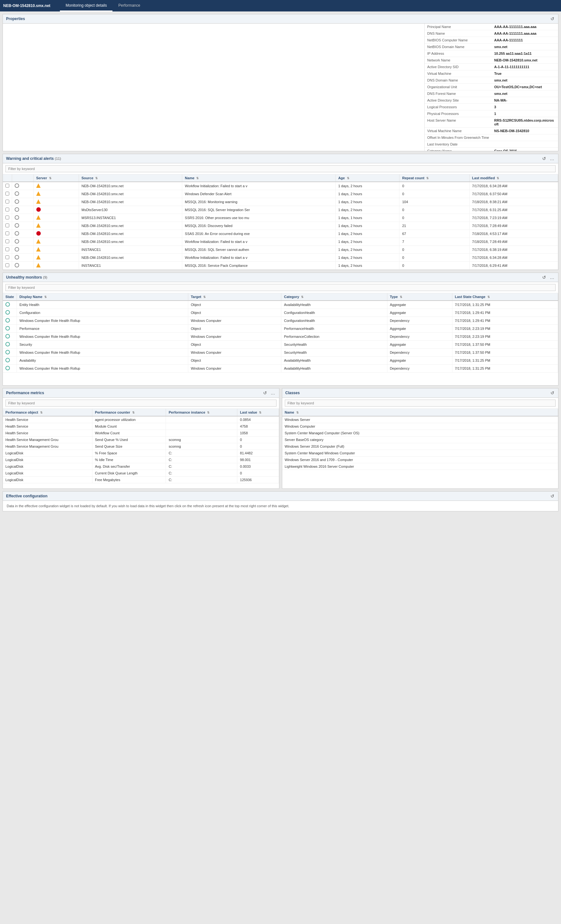 The height and width of the screenshot is (924, 561). What do you see at coordinates (492, 100) in the screenshot?
I see `table-row: Active Directory SiteNA-WA-` at bounding box center [492, 100].